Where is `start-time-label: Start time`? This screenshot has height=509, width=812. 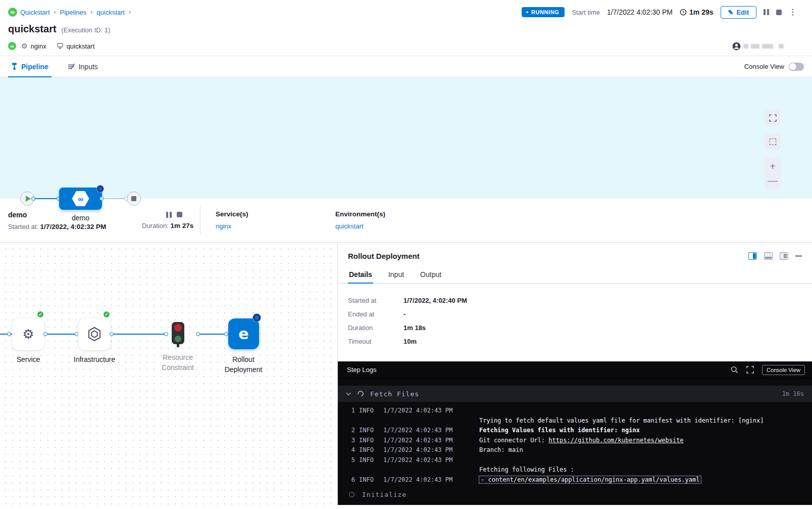
start-time-label: Start time is located at coordinates (586, 12).